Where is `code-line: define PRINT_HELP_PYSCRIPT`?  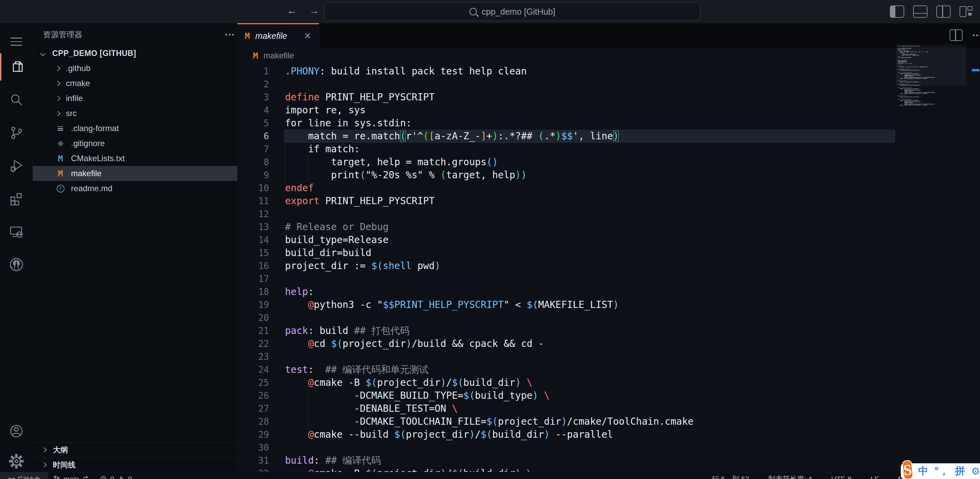
code-line: define PRINT_HELP_PYSCRIPT is located at coordinates (360, 97).